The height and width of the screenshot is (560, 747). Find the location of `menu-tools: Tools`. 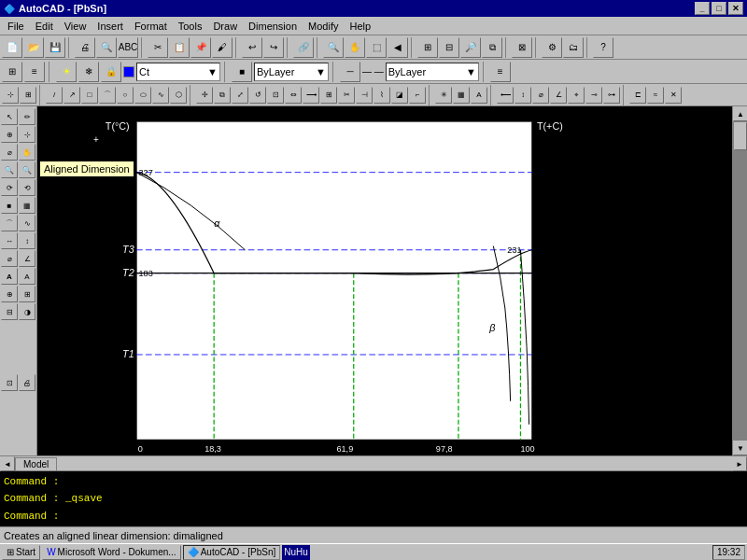

menu-tools: Tools is located at coordinates (190, 26).